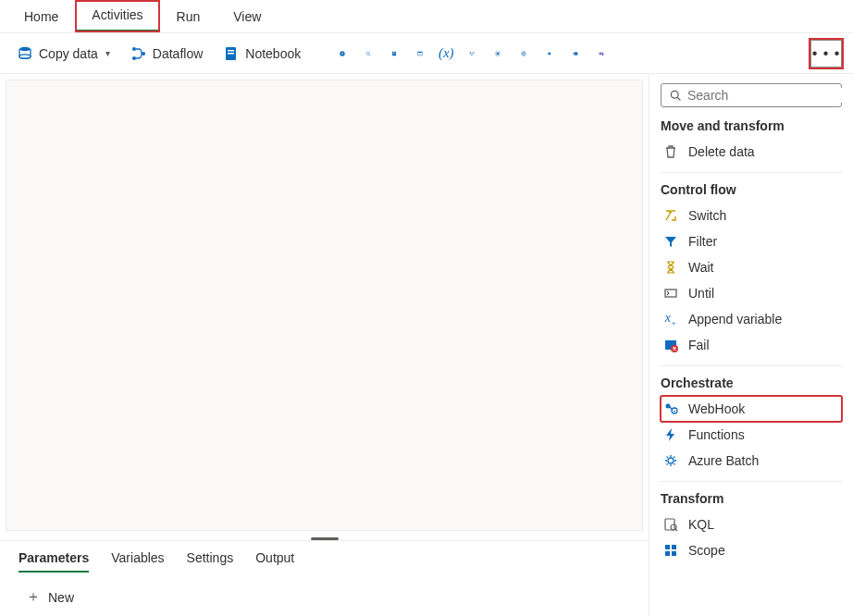 The height and width of the screenshot is (616, 853). Describe the element at coordinates (342, 54) in the screenshot. I see `info-icon: i` at that location.